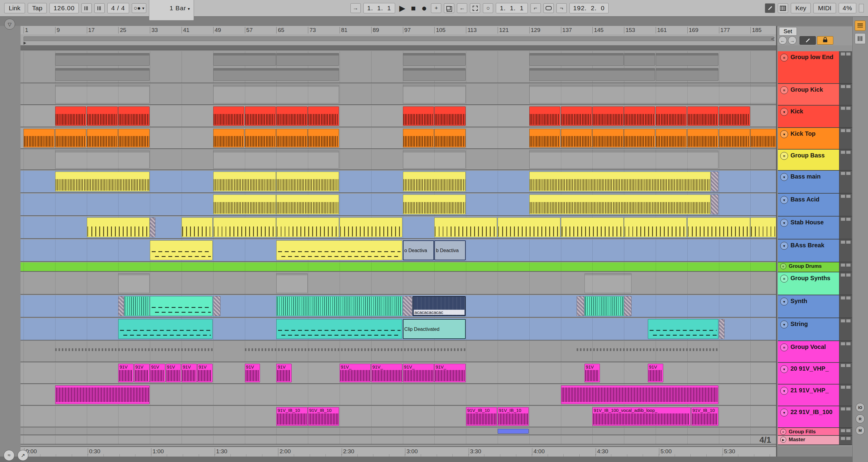 The width and height of the screenshot is (868, 462). I want to click on track-lane-group-vocal, so click(398, 352).